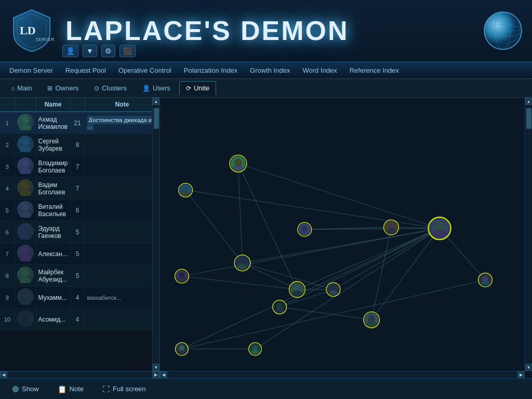  Describe the element at coordinates (156, 367) in the screenshot. I see `scroll-down: ▼` at that location.